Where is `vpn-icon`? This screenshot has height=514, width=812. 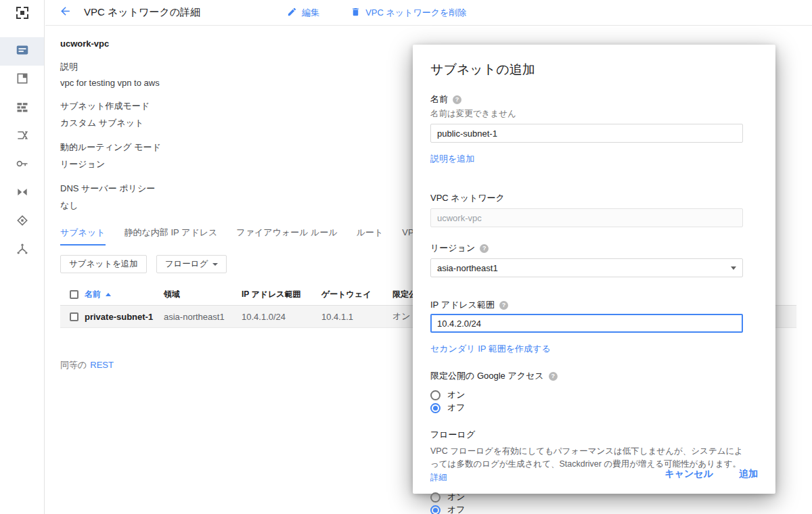 vpn-icon is located at coordinates (22, 165).